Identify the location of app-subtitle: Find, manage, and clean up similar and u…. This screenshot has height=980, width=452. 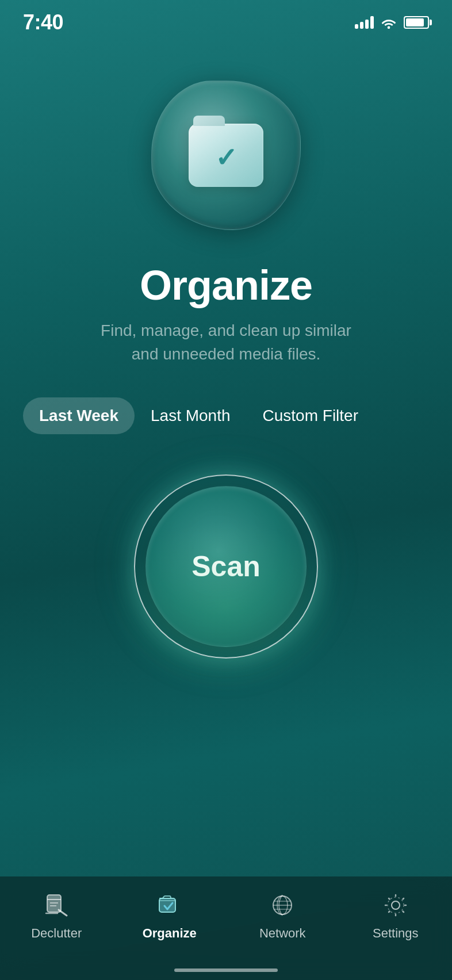
(226, 343).